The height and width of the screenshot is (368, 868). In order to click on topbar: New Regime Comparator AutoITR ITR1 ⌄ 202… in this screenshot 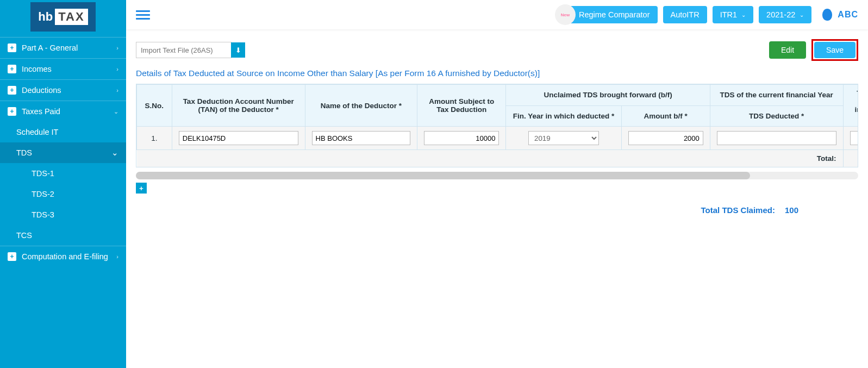, I will do `click(497, 15)`.